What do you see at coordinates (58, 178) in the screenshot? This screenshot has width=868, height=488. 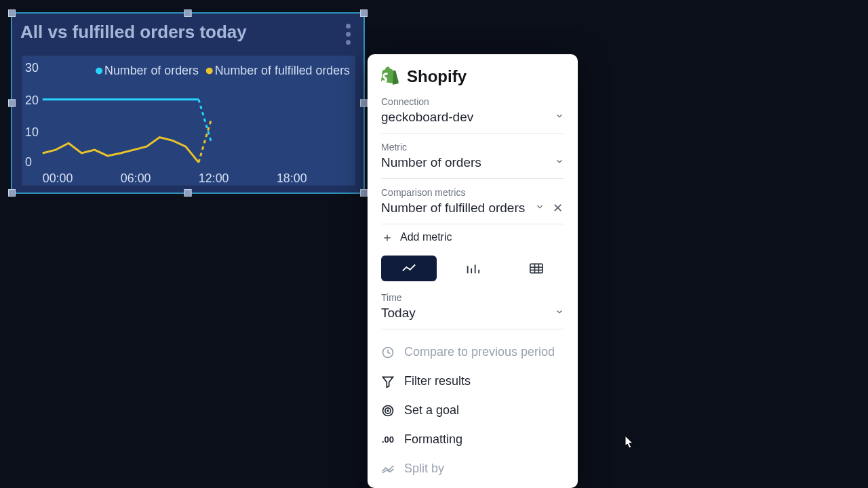 I see `svg-text: 00:00` at bounding box center [58, 178].